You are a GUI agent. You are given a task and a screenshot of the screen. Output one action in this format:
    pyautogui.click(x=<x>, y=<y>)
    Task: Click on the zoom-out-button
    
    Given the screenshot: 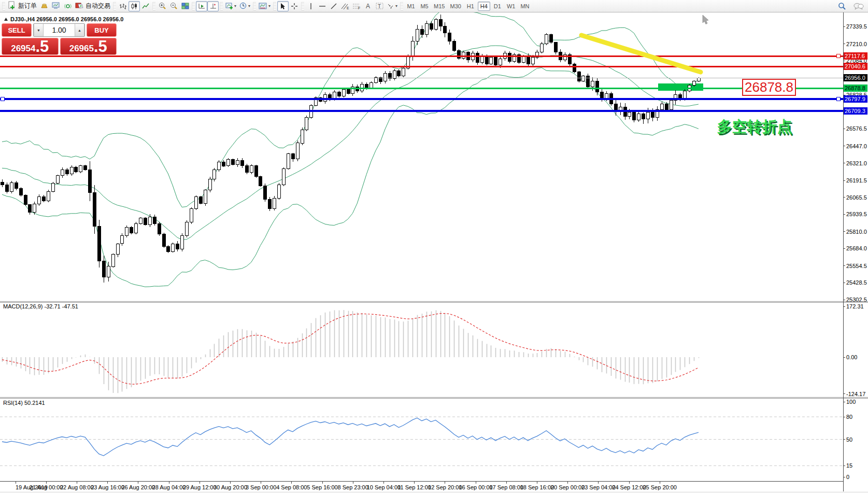 What is the action you would take?
    pyautogui.click(x=174, y=6)
    